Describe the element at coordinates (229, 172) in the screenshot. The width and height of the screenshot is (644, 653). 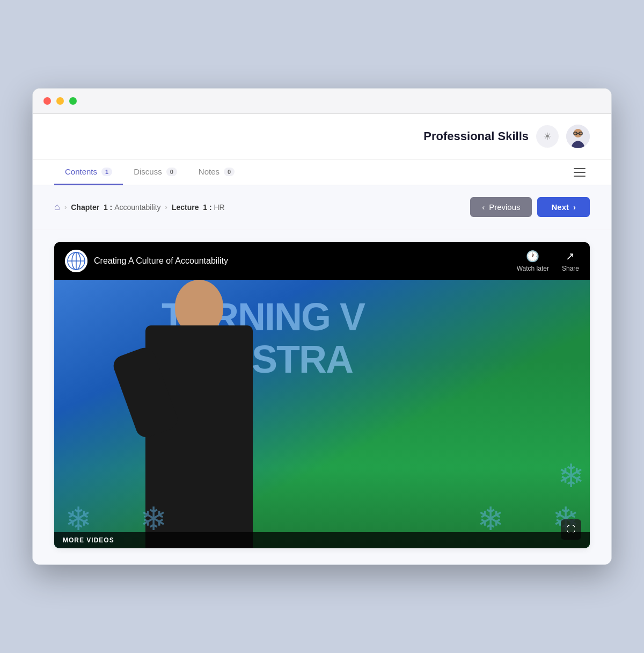
I see `tab-notes-badge: 0` at that location.